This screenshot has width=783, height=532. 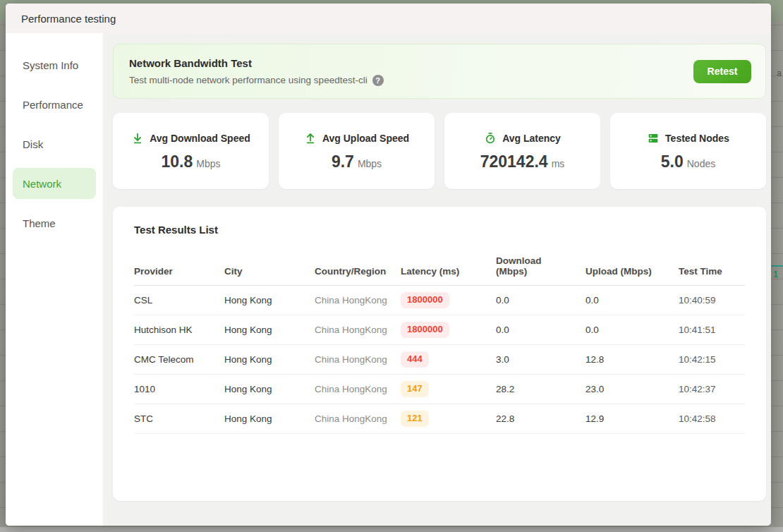 What do you see at coordinates (54, 223) in the screenshot?
I see `sidebar-item-theme: Theme` at bounding box center [54, 223].